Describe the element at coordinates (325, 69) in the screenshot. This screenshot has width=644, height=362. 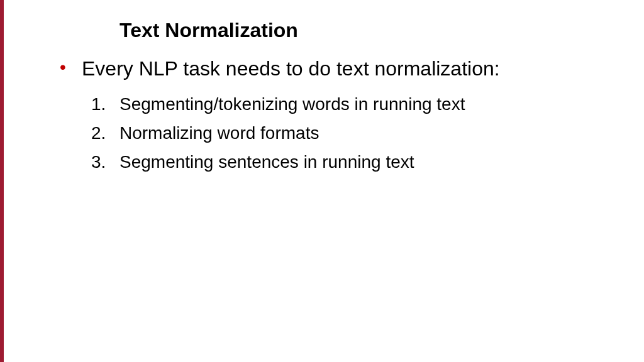
I see `bullet-item: • Every NLP task needs to do text normal…` at that location.